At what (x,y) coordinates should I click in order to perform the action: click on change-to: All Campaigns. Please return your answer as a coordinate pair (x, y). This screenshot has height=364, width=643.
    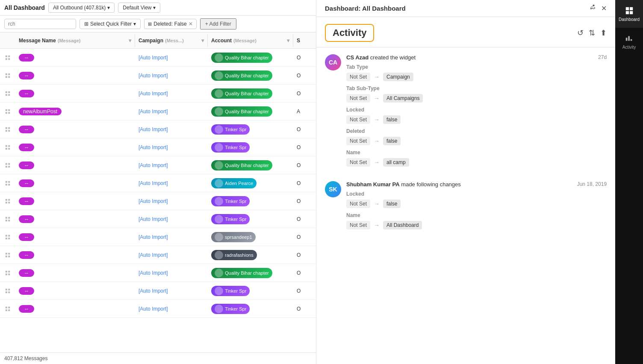
    Looking at the image, I should click on (403, 98).